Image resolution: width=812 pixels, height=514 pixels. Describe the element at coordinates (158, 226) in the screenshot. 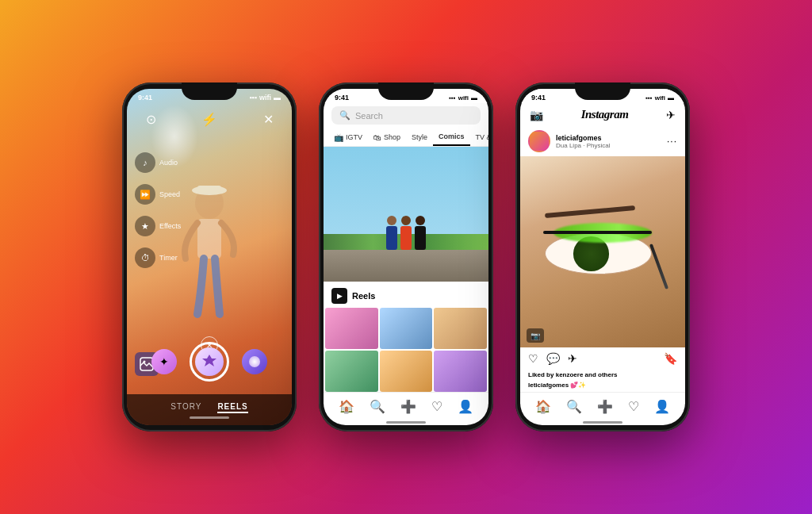

I see `effects-control: ★ Effects` at that location.